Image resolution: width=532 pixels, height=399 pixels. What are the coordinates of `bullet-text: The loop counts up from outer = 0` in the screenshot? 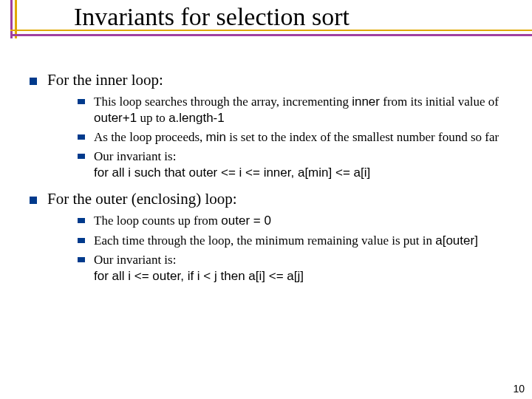 It's located at (301, 221).